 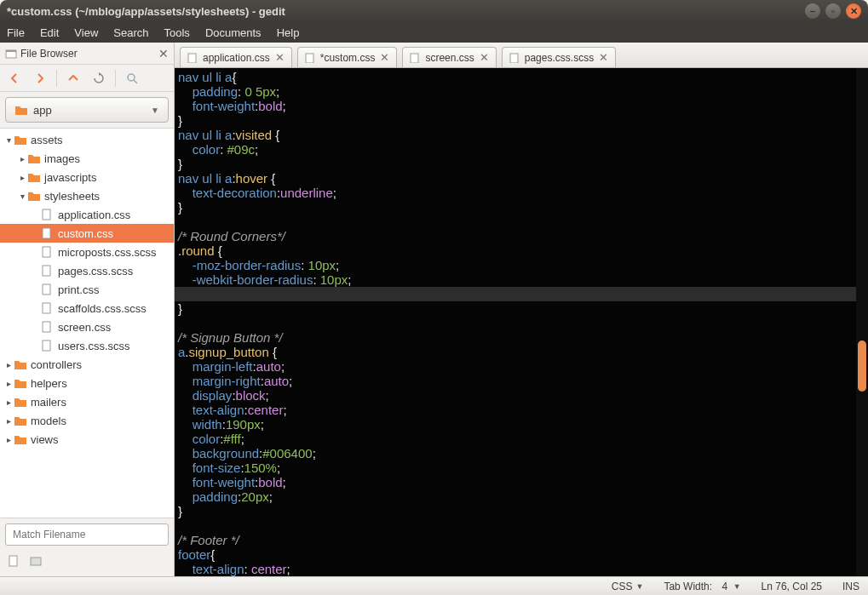 I want to click on menu-view: View, so click(x=86, y=32).